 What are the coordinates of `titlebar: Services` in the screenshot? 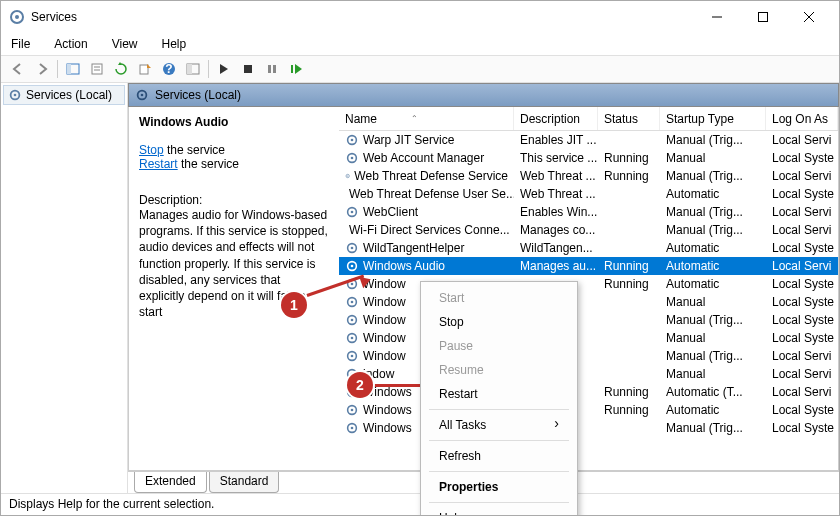 It's located at (420, 17).